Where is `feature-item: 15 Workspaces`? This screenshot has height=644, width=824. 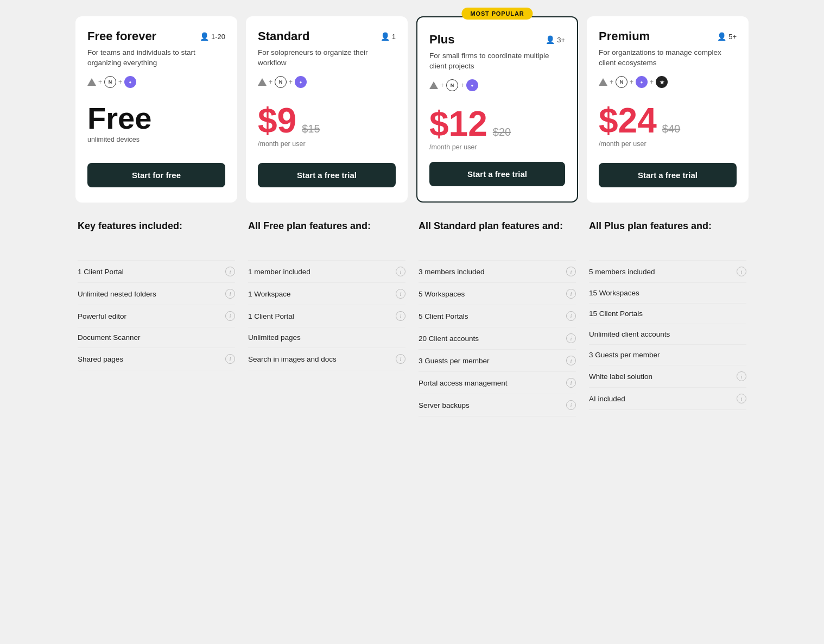 feature-item: 15 Workspaces is located at coordinates (668, 293).